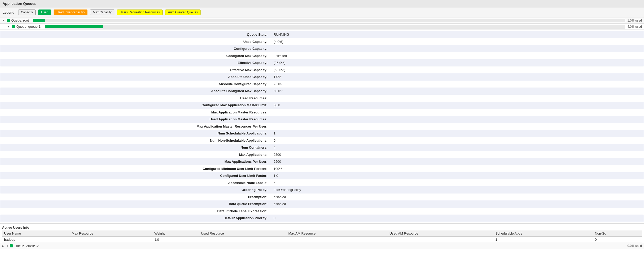 This screenshot has width=644, height=280. What do you see at coordinates (322, 98) in the screenshot?
I see `detail-row: Used Resources:` at bounding box center [322, 98].